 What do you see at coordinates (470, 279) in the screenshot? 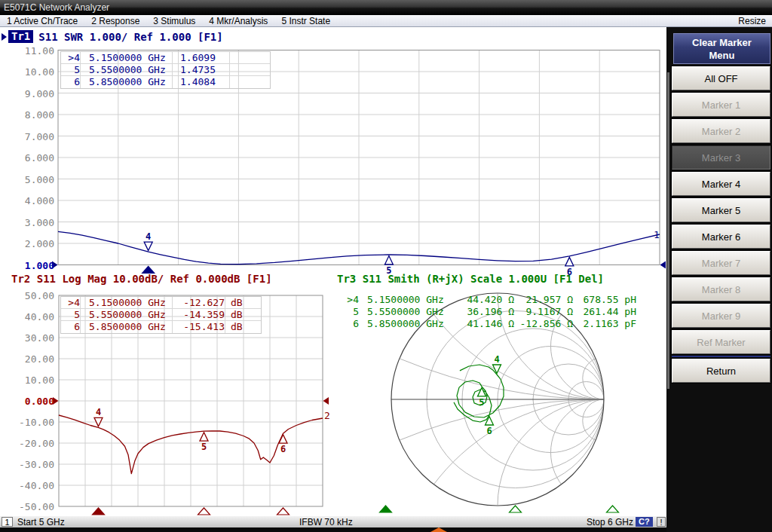
I see `trace3-header: Tr3 S11 Smith (R+jX) Scale 1.000U [F1 De…` at bounding box center [470, 279].